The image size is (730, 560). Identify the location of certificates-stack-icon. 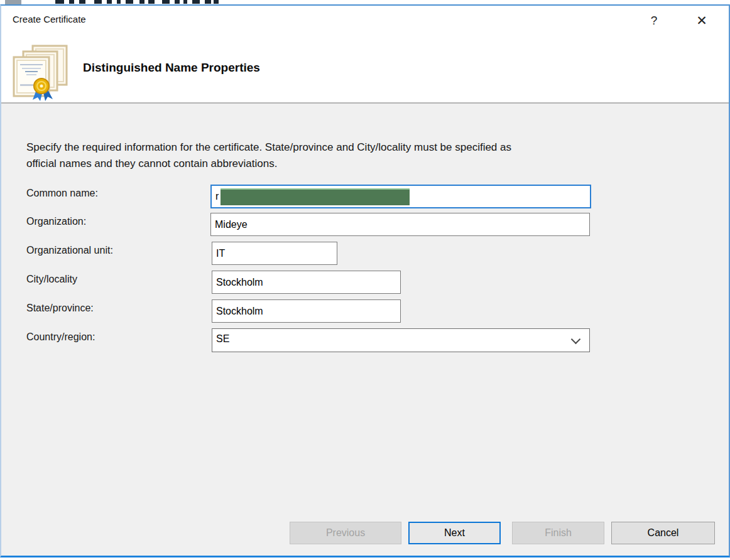
(40, 74).